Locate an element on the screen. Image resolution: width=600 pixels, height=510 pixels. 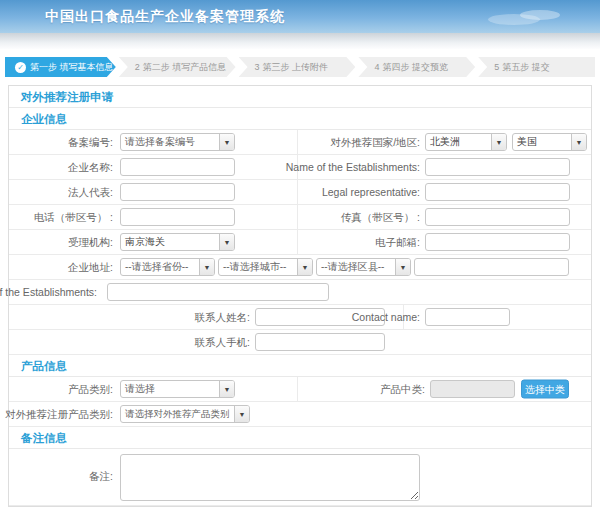
rec-continent-value: 北美洲 is located at coordinates (458, 142).